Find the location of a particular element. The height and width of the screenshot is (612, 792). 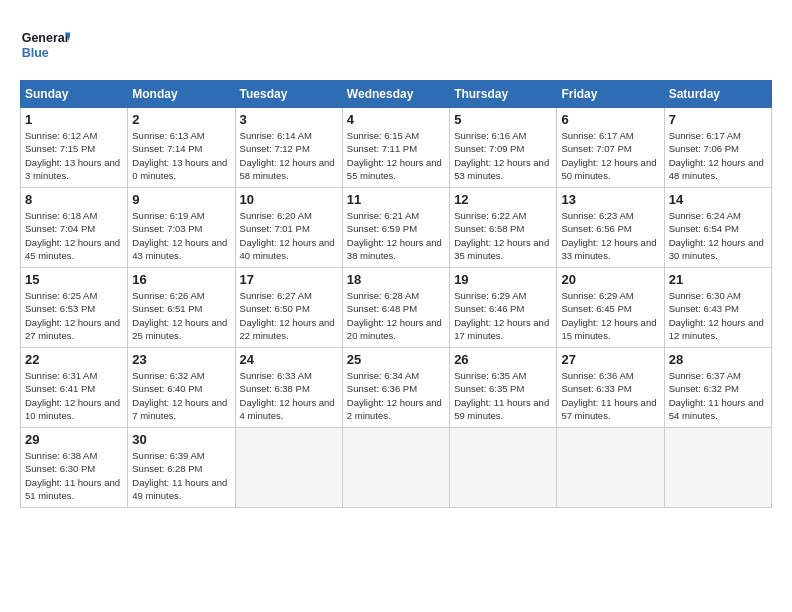

day-number: 3 is located at coordinates (289, 120).